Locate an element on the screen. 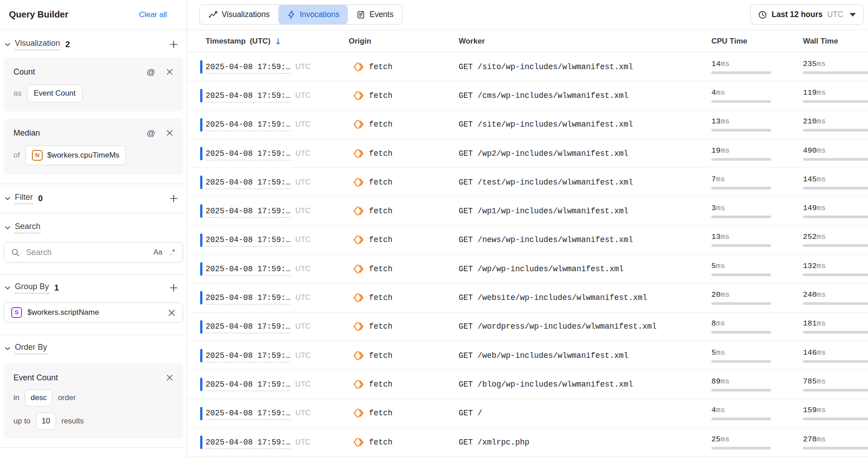 The image size is (868, 458). tab-invocations: Invocations is located at coordinates (313, 14).